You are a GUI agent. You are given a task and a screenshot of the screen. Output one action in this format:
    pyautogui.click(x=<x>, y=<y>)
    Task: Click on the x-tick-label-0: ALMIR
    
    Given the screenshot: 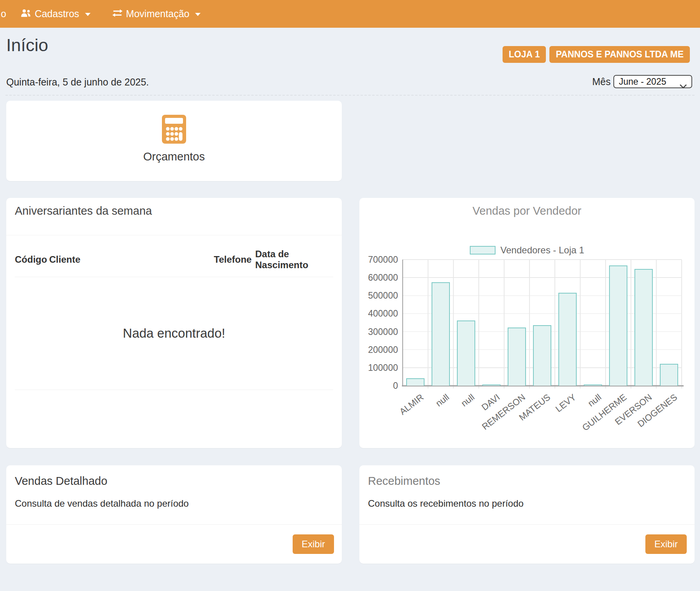 What is the action you would take?
    pyautogui.click(x=412, y=404)
    